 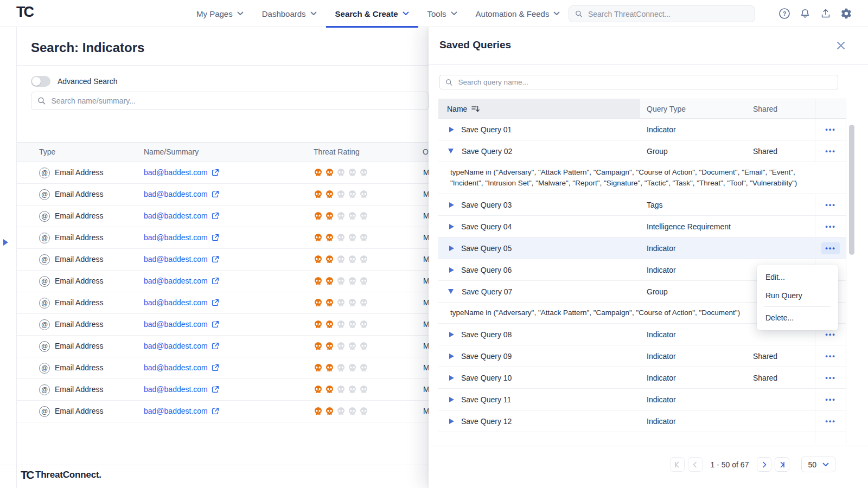 I want to click on nav-item-search-create: Search & Create, so click(x=372, y=14).